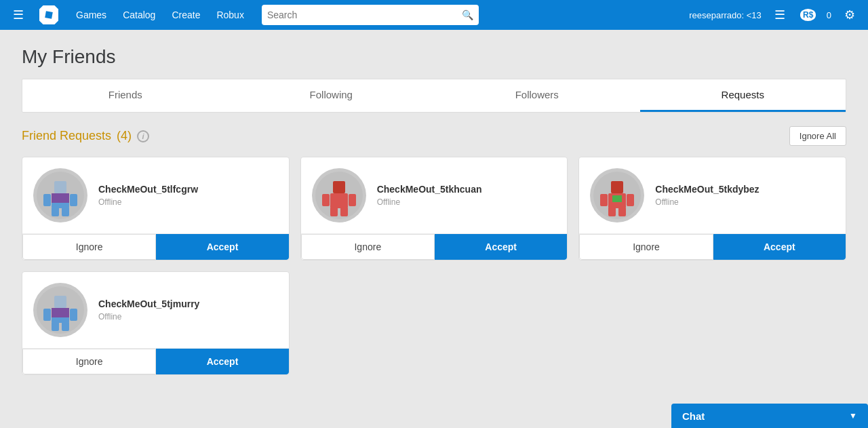 The height and width of the screenshot is (428, 868). What do you see at coordinates (230, 15) in the screenshot?
I see `nav-robux: Robux` at bounding box center [230, 15].